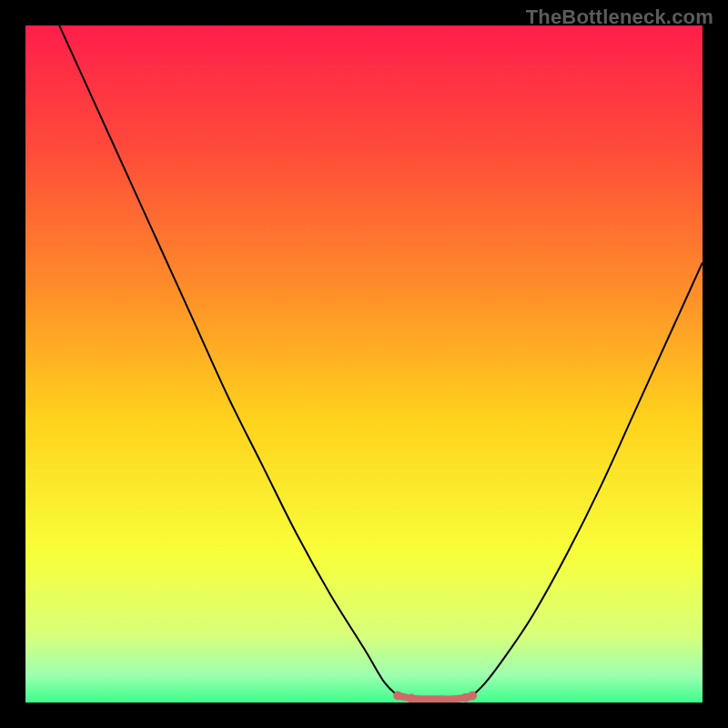 The height and width of the screenshot is (728, 728). What do you see at coordinates (620, 17) in the screenshot?
I see `watermark-text: TheBottleneck.com` at bounding box center [620, 17].